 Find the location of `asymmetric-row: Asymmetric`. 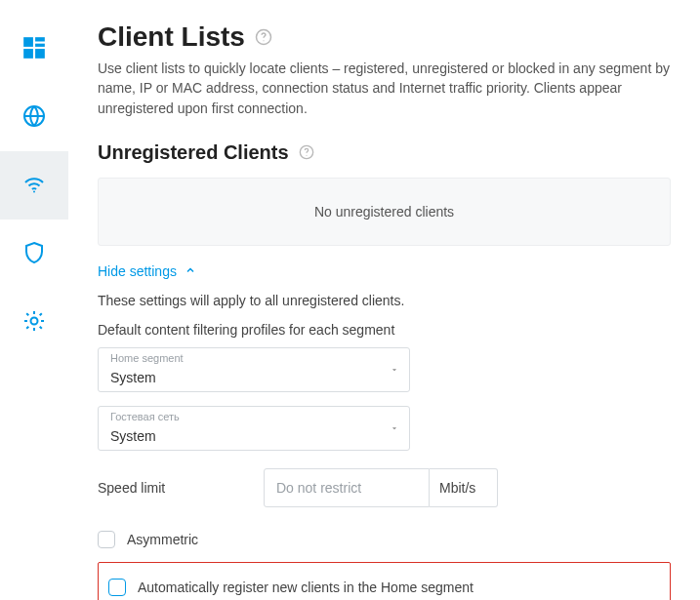

asymmetric-row: Asymmetric is located at coordinates (385, 540).